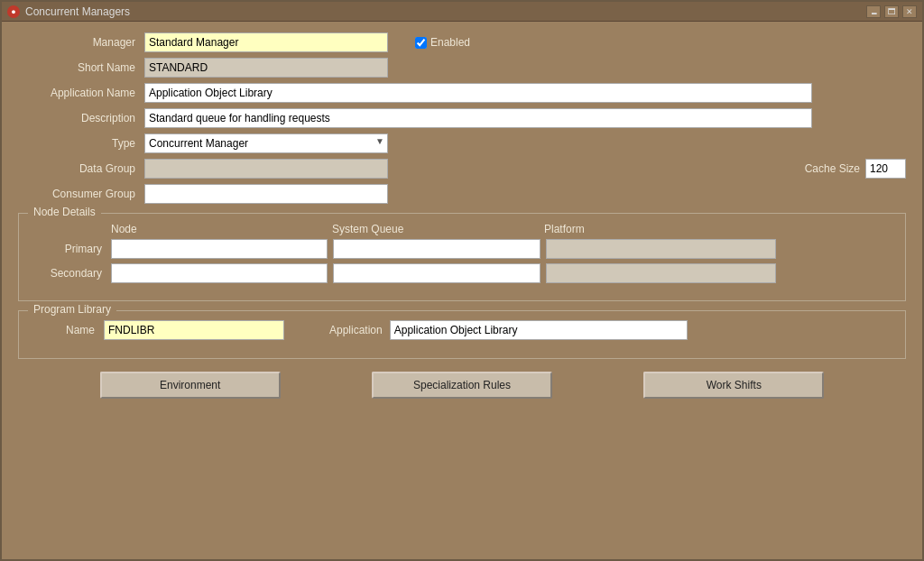  I want to click on enabled-label: Enabled, so click(450, 42).